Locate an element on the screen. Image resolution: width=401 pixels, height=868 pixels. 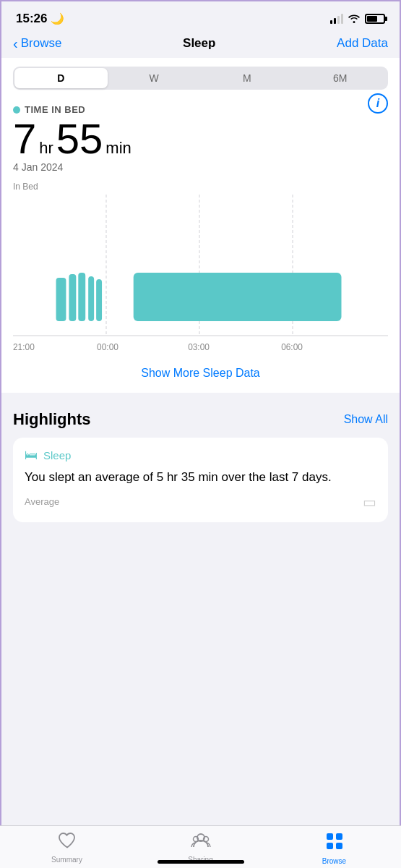
status-bar: 15:26 🌙 is located at coordinates (201, 17).